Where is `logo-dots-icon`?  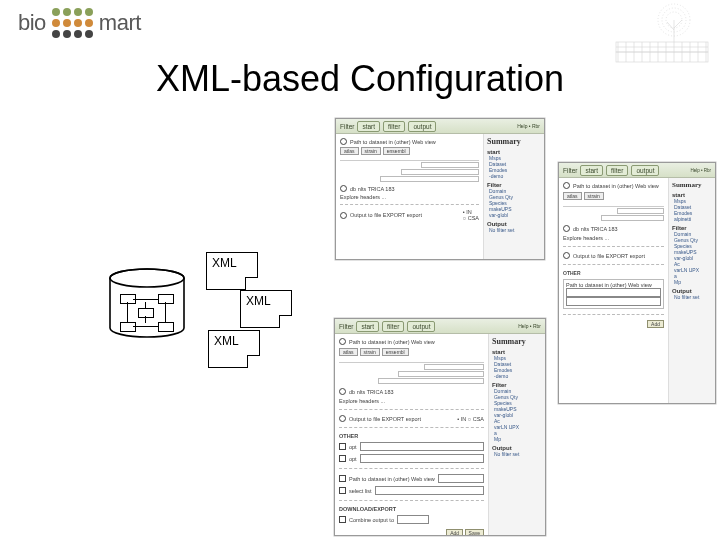
logo-dots-icon is located at coordinates (72, 23).